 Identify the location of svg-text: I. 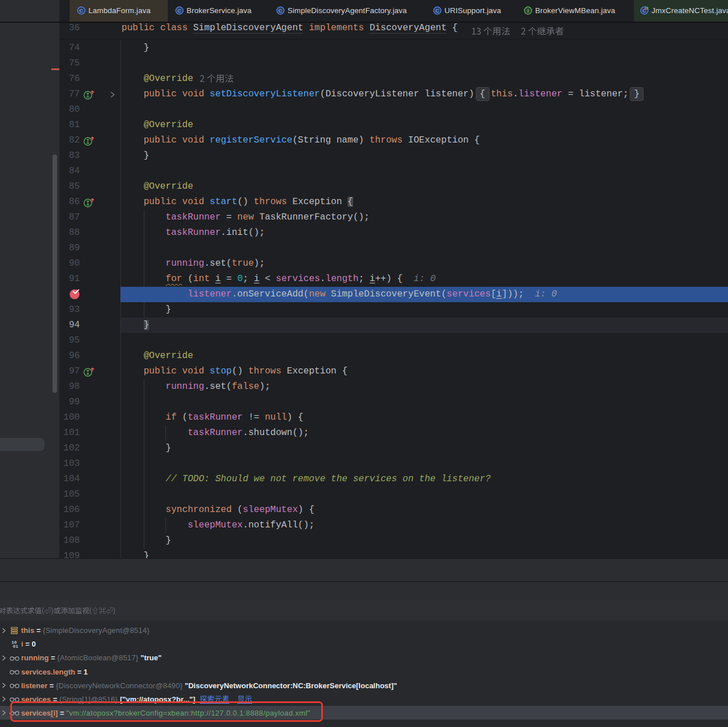
(528, 10).